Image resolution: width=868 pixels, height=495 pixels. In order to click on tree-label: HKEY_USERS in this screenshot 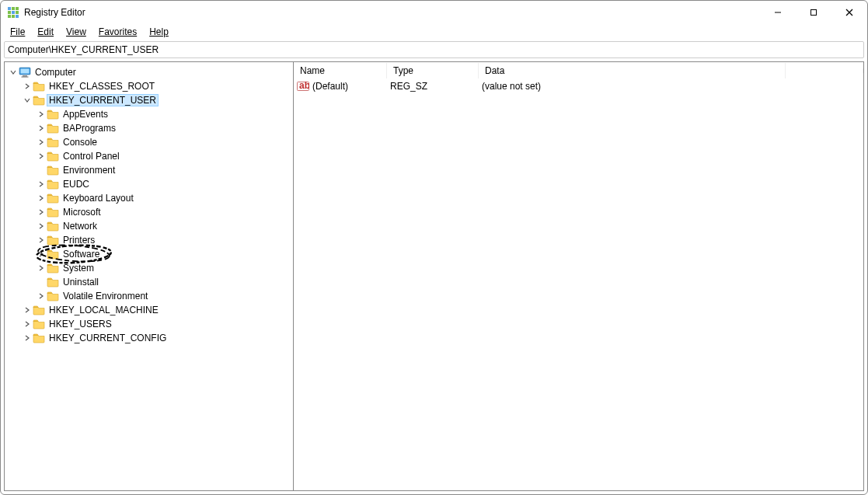, I will do `click(81, 324)`.